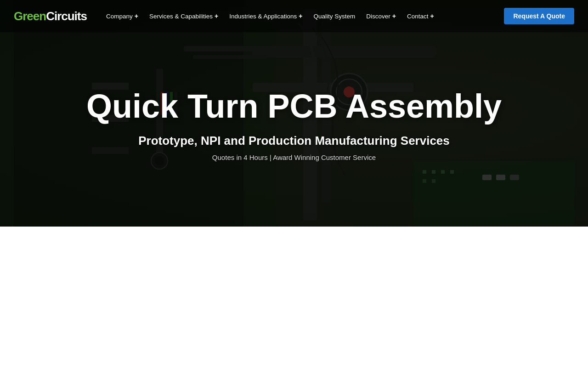 This screenshot has width=588, height=392. Describe the element at coordinates (381, 16) in the screenshot. I see `nav-link-discover: Discover +` at that location.